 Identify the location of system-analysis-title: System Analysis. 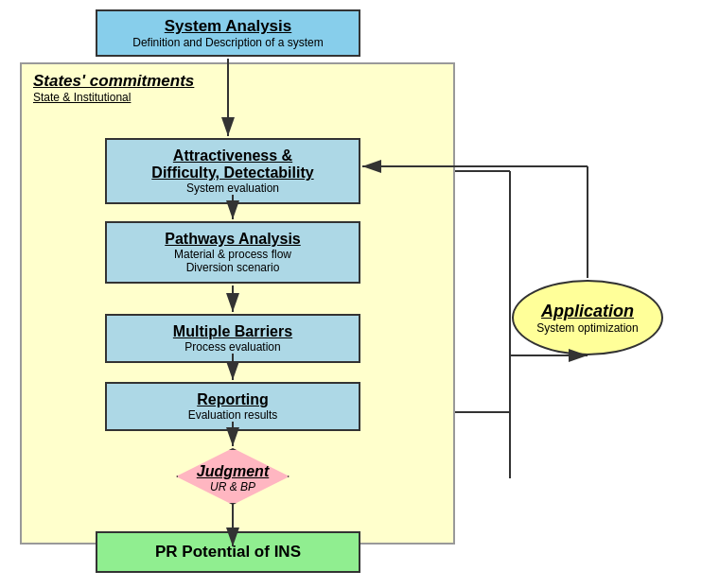
(228, 26).